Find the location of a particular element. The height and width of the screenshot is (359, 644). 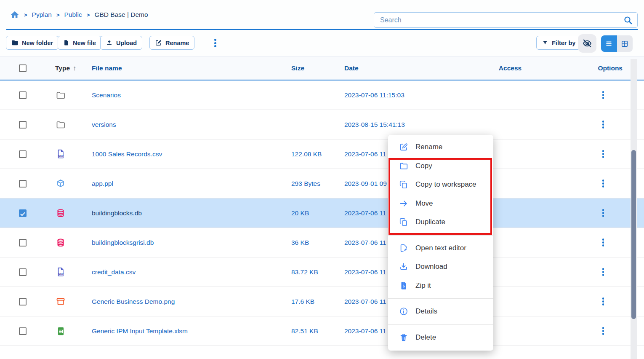

new-folder-label: New folder is located at coordinates (37, 43).